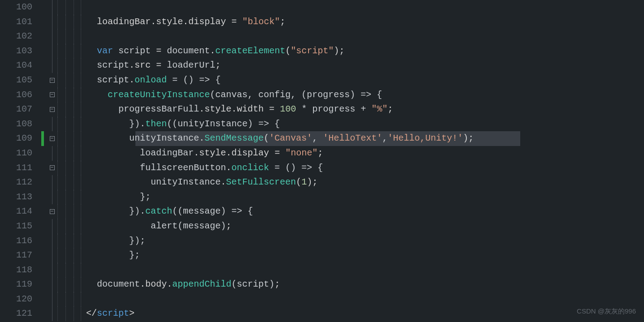 The image size is (644, 322). What do you see at coordinates (364, 65) in the screenshot?
I see `code-line: script.src = loaderUrl;` at bounding box center [364, 65].